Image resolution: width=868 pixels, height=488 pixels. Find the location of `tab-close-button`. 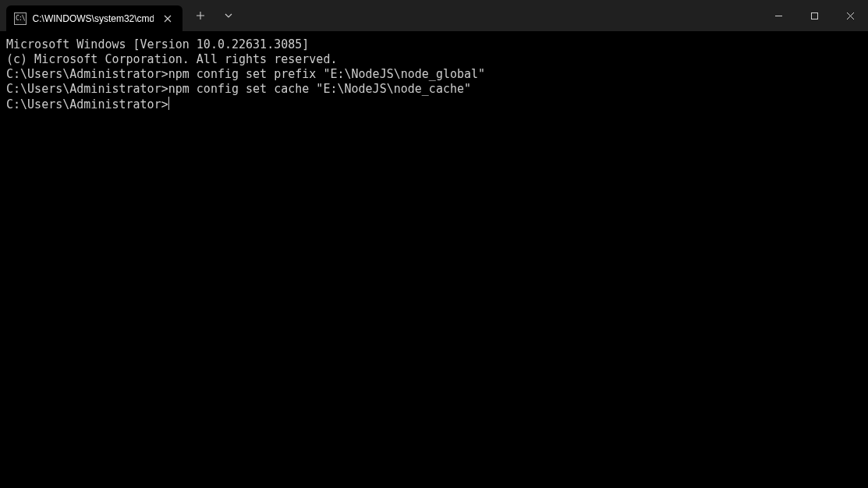

tab-close-button is located at coordinates (168, 19).